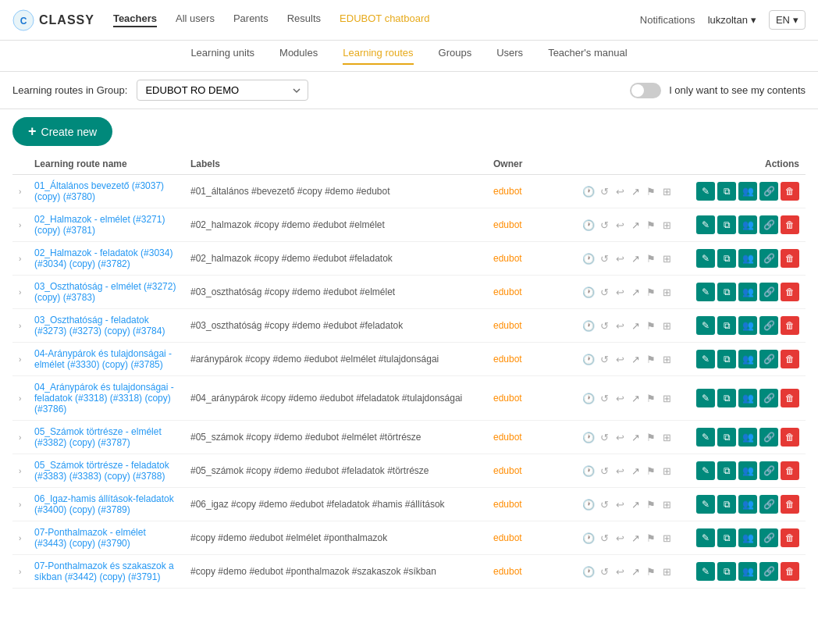 The image size is (818, 644). I want to click on route-name: 04-Aránypárok és tulajdonságai - elmélet…, so click(103, 359).